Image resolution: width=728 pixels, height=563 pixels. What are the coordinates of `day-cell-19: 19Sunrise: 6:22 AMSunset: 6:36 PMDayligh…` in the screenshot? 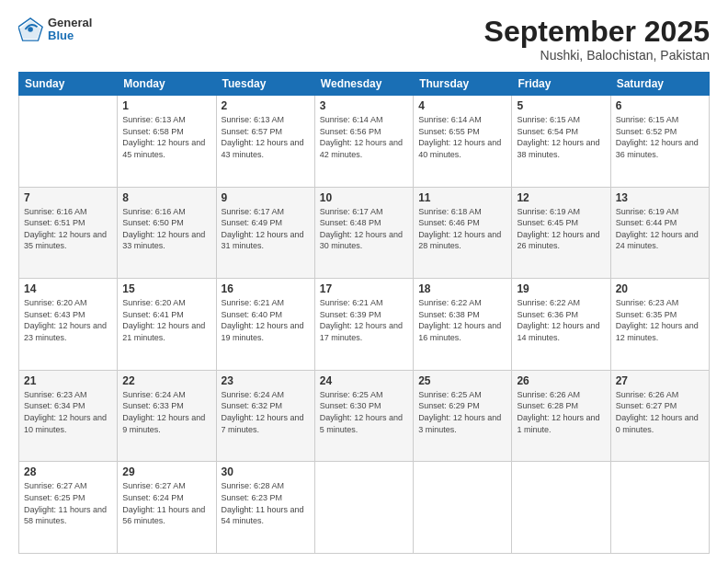 It's located at (561, 325).